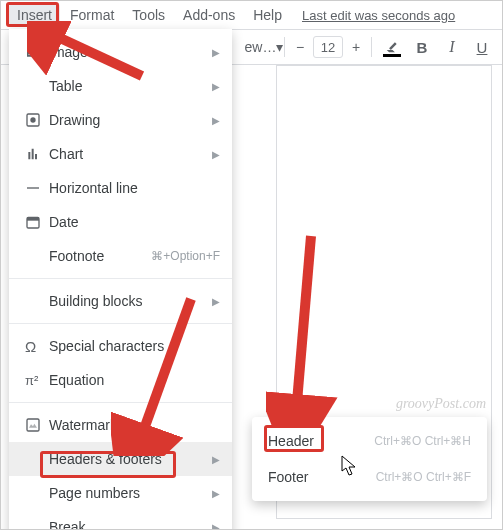 The width and height of the screenshot is (503, 530). I want to click on menu-item-equation: π² Equation, so click(120, 380).